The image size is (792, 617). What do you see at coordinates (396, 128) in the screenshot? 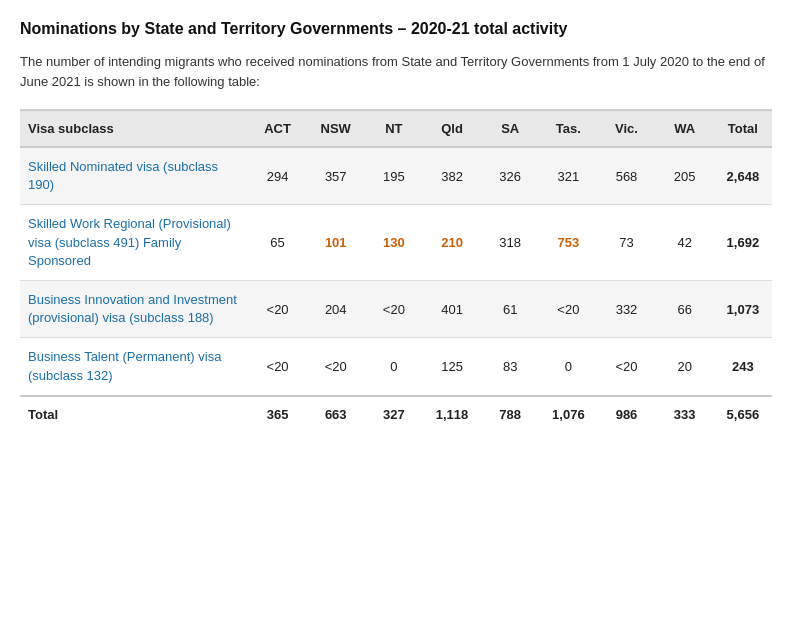
I see `table-header-row: Visa subclass ACT NSW NT Qld SA Tas. Vic…` at bounding box center [396, 128].